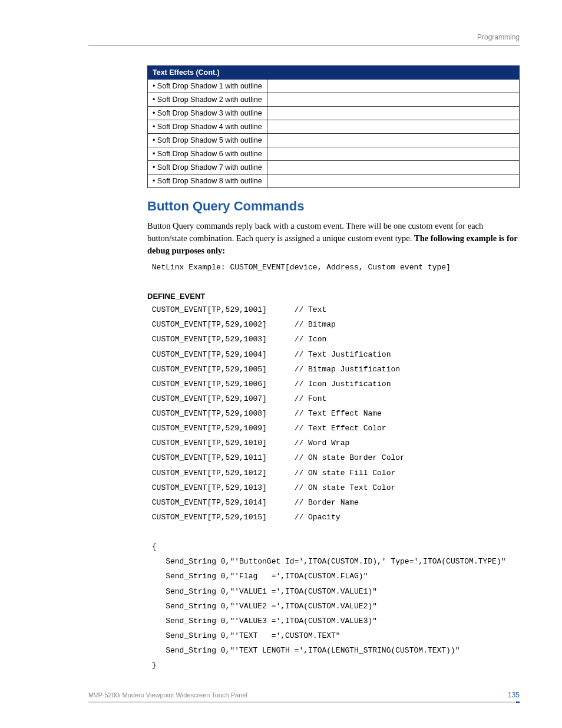 Image resolution: width=562 pixels, height=728 pixels. What do you see at coordinates (333, 428) in the screenshot?
I see `event-line: CUSTOM_EVENT[TP,529,1009] // Text Effect…` at bounding box center [333, 428].